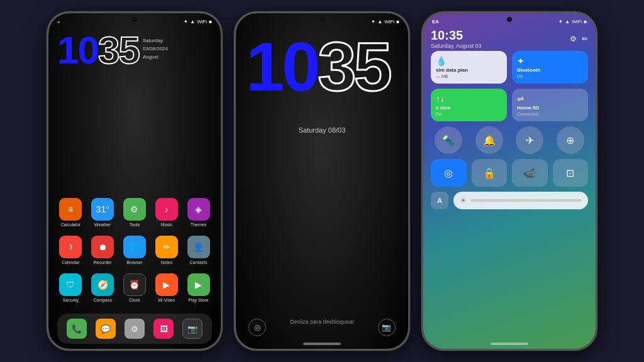 This screenshot has height=362, width=644. What do you see at coordinates (192, 21) in the screenshot?
I see `signal-icon: ▲` at bounding box center [192, 21].